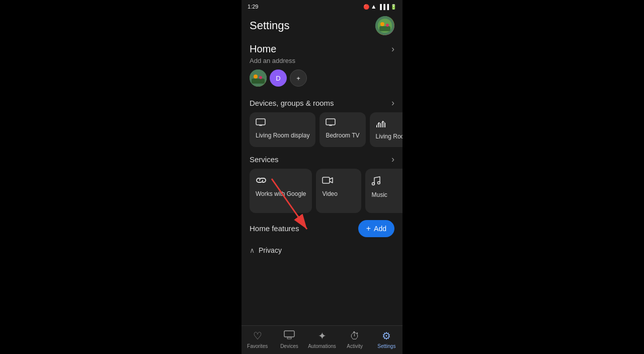 The height and width of the screenshot is (354, 644). What do you see at coordinates (355, 339) in the screenshot?
I see `nav-item-activity: ⏱ Activity` at bounding box center [355, 339].